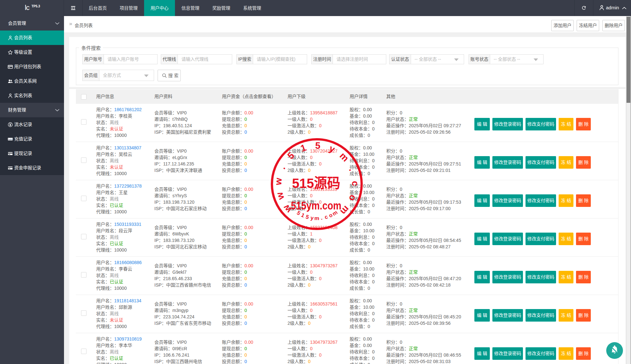 The height and width of the screenshot is (364, 631). I want to click on svg-text: 515源码, so click(316, 183).